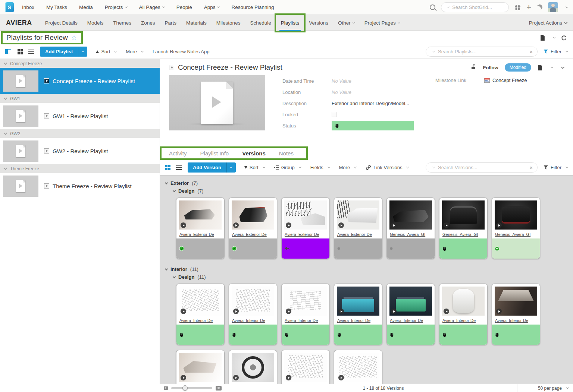  What do you see at coordinates (382, 23) in the screenshot?
I see `project-tab-project-pages: Project Pages` at bounding box center [382, 23].